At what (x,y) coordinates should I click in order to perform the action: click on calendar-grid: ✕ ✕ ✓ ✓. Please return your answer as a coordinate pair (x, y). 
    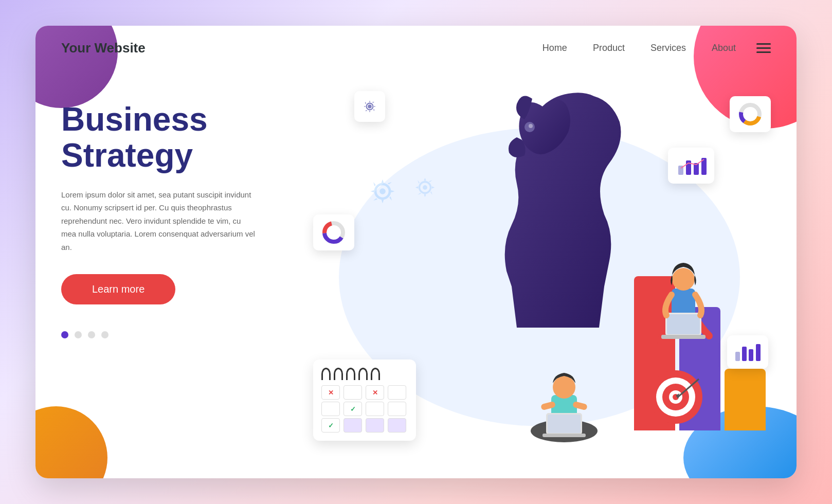
    Looking at the image, I should click on (365, 409).